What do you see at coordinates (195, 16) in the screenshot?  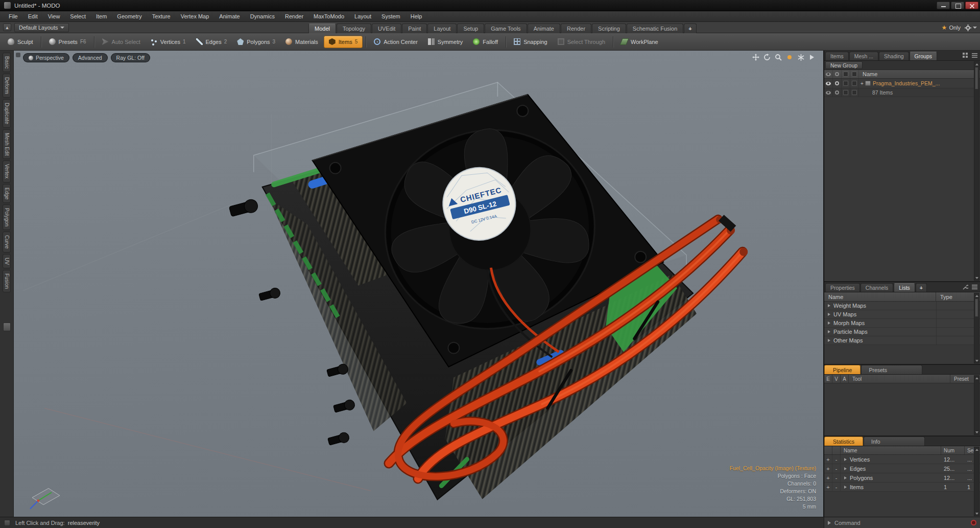 I see `menu-item: Vertex Map` at bounding box center [195, 16].